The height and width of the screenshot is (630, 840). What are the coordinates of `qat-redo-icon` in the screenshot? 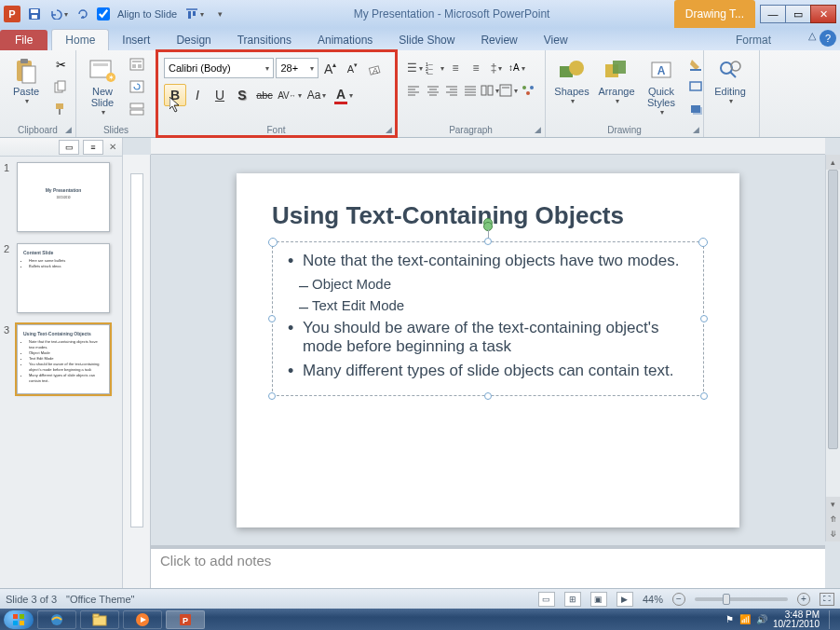 It's located at (83, 14).